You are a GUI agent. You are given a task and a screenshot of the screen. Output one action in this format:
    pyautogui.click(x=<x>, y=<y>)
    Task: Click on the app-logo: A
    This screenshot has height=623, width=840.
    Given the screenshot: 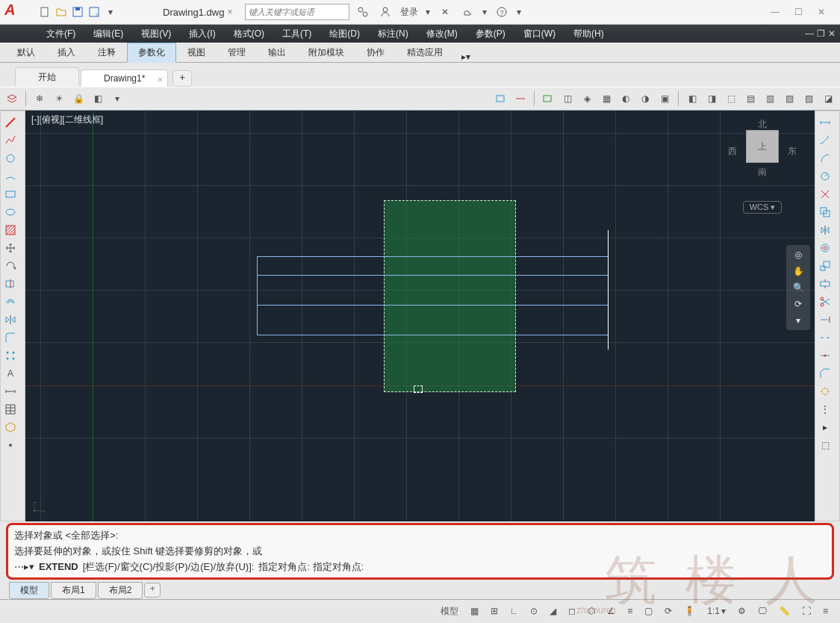 What is the action you would take?
    pyautogui.click(x=16, y=12)
    